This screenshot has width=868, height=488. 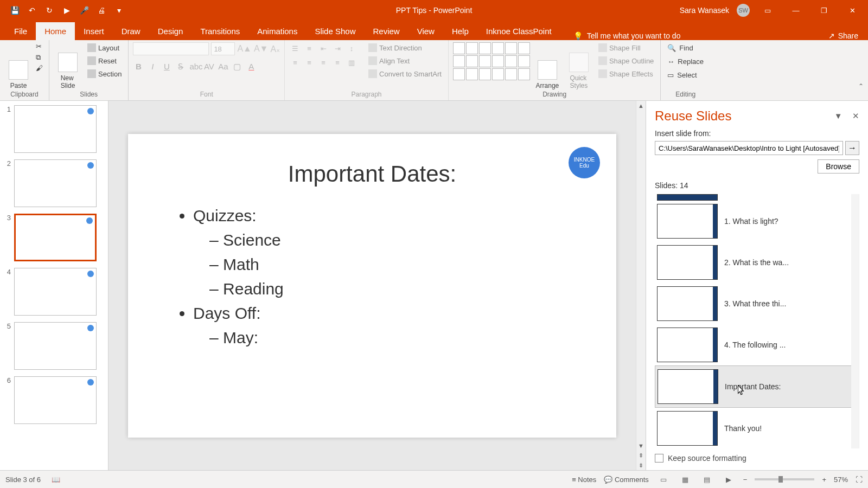 What do you see at coordinates (295, 48) in the screenshot?
I see `bullets-icon: ☰` at bounding box center [295, 48].